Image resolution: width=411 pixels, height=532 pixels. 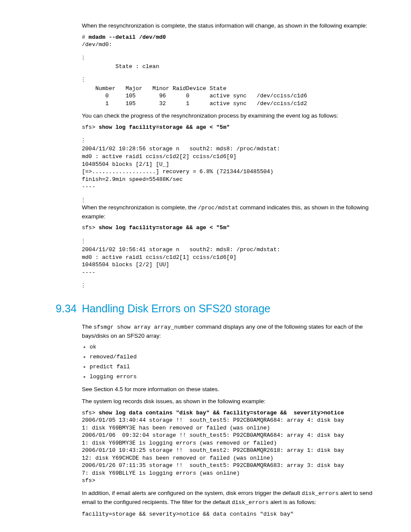 I want to click on list-item: ok, so click(x=237, y=347).